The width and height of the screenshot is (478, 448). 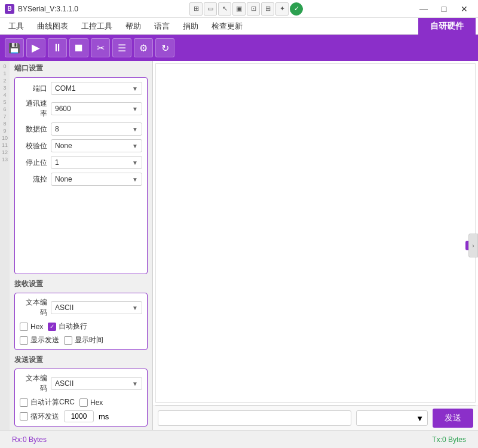 What do you see at coordinates (239, 48) in the screenshot?
I see `toolbar: 💾 ▶ ⏸ ⏹ ✂ ☰ ⚙ ↻` at bounding box center [239, 48].